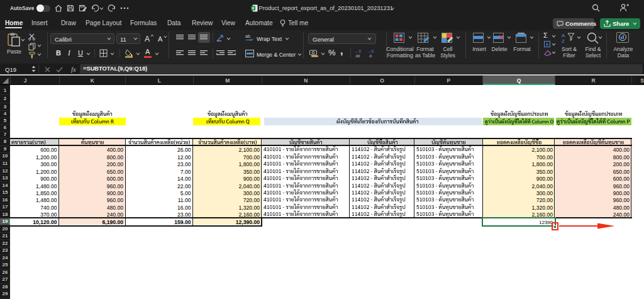  Describe the element at coordinates (357, 56) in the screenshot. I see `svg-text: .00` at that location.